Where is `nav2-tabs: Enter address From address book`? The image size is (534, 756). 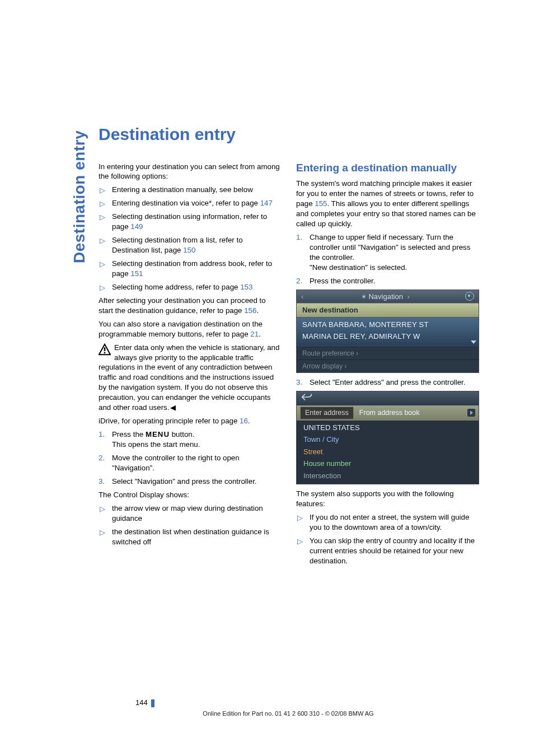
nav2-tabs: Enter address From address book is located at coordinates (387, 413).